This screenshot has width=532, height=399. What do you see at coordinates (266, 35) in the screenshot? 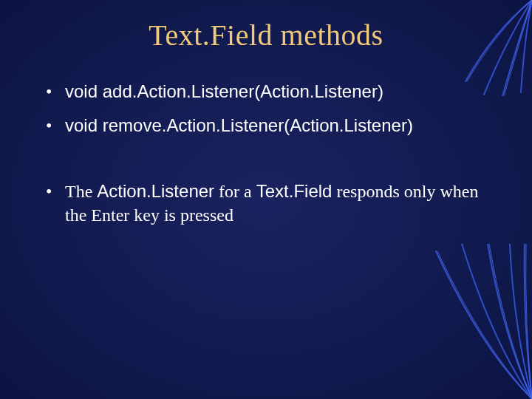
I see `slide-title: Text.Field methods` at bounding box center [266, 35].